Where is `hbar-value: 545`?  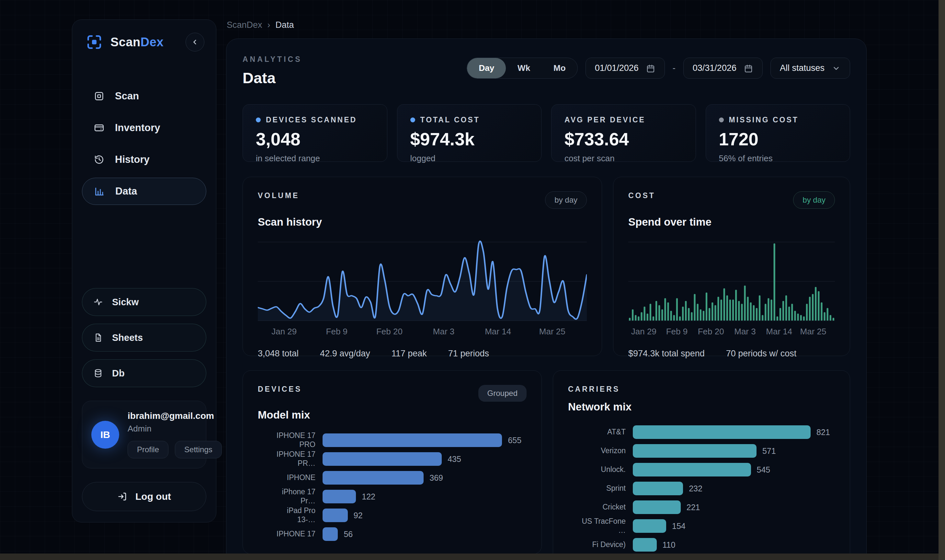
hbar-value: 545 is located at coordinates (764, 470).